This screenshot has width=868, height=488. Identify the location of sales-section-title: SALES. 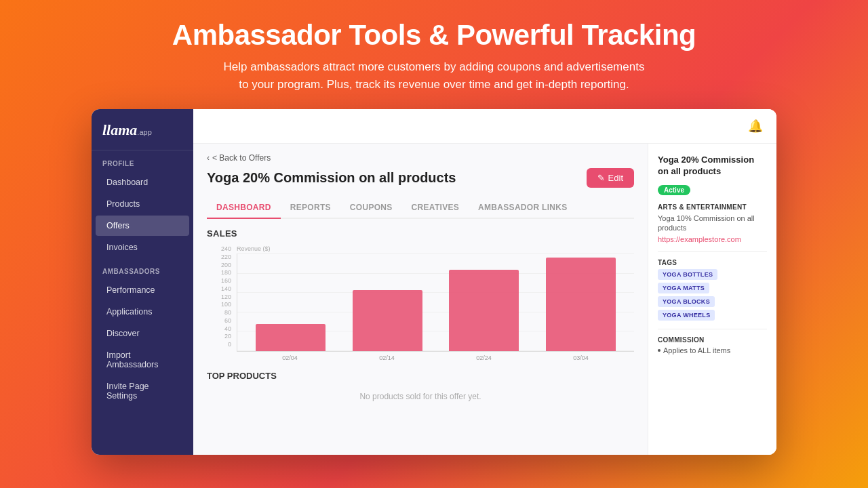
(420, 233).